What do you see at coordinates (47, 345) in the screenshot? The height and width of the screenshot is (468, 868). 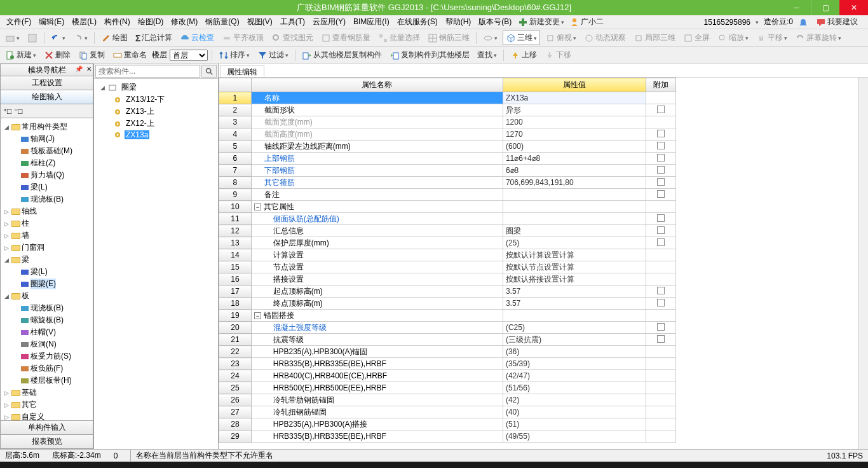 I see `tree-item: 板洞(N)` at bounding box center [47, 345].